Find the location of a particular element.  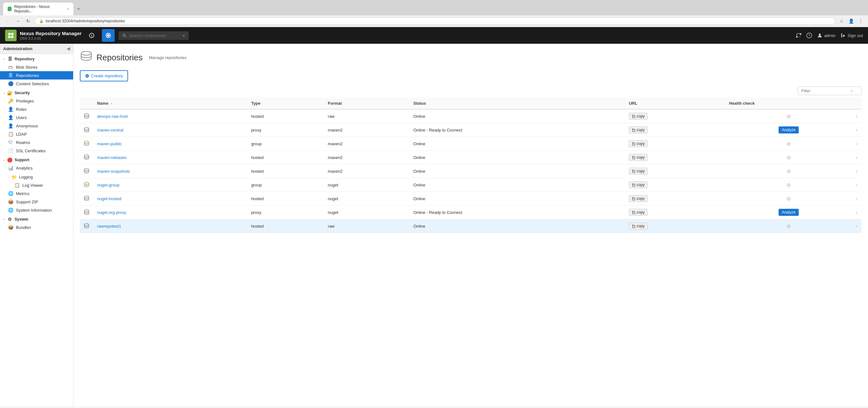

bookmark-icon: ☆ is located at coordinates (842, 21).